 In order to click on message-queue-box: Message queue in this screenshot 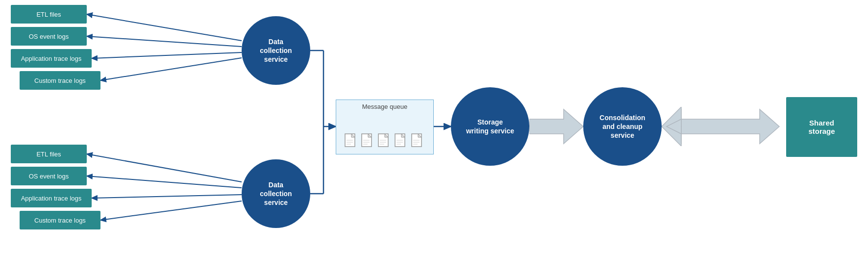, I will do `click(385, 127)`.